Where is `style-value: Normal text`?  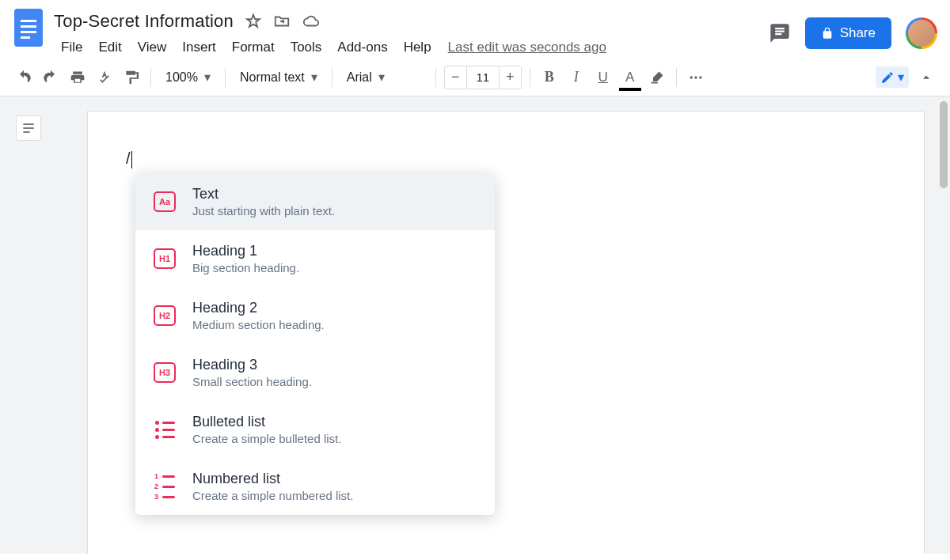
style-value: Normal text is located at coordinates (272, 78).